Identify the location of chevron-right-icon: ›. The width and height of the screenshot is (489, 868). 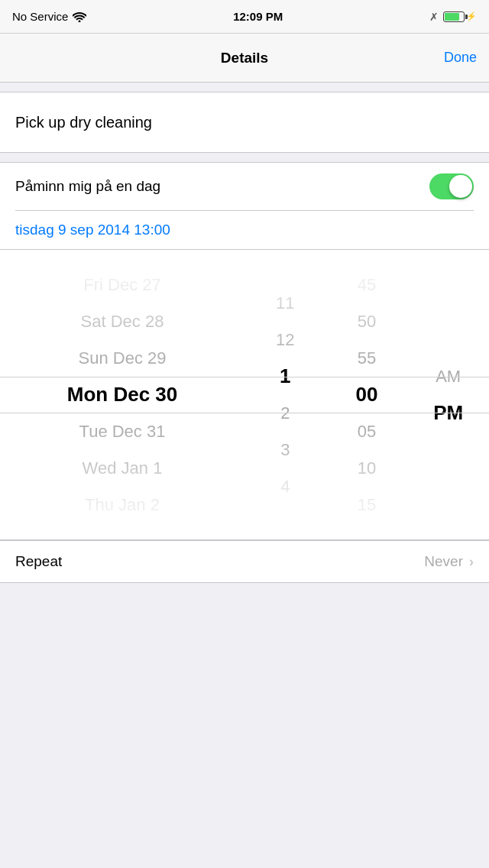
(471, 562).